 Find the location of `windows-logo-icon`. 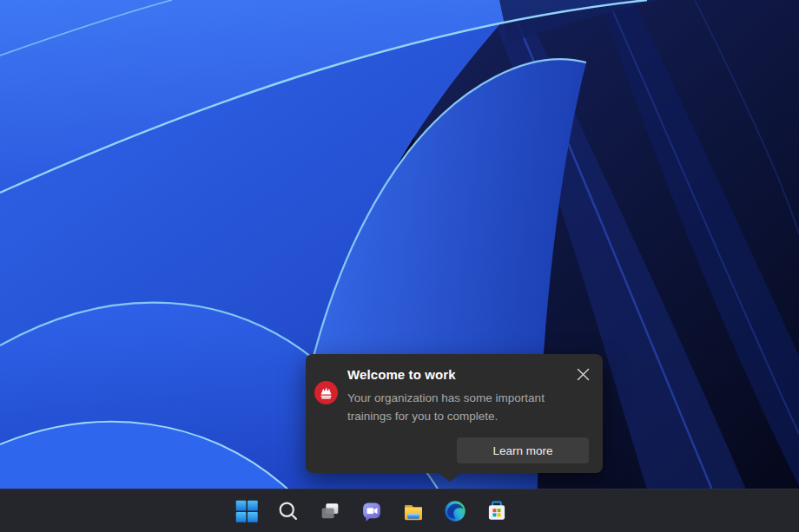

windows-logo-icon is located at coordinates (247, 511).